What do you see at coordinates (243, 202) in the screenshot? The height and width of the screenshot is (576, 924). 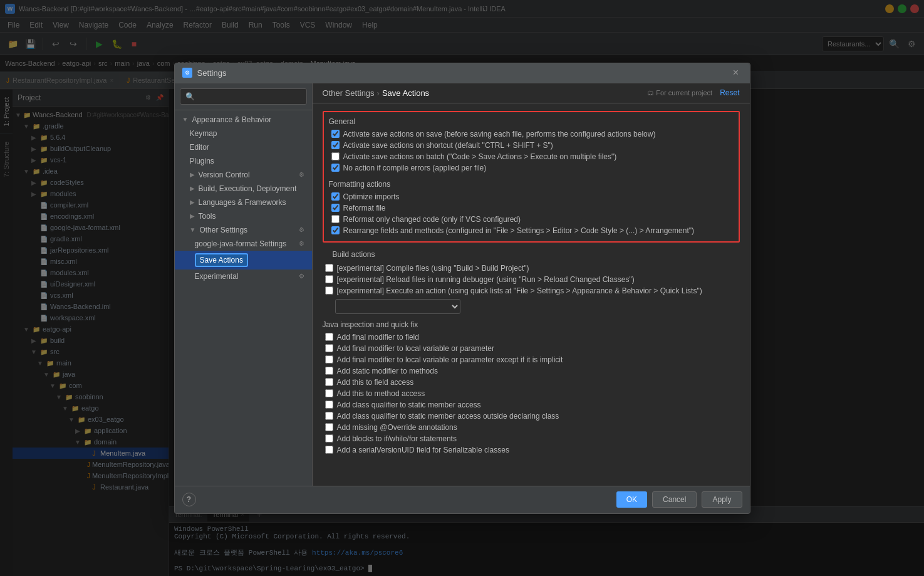 I see `settings-item-languages: ▶ Languages & Frameworks` at bounding box center [243, 202].